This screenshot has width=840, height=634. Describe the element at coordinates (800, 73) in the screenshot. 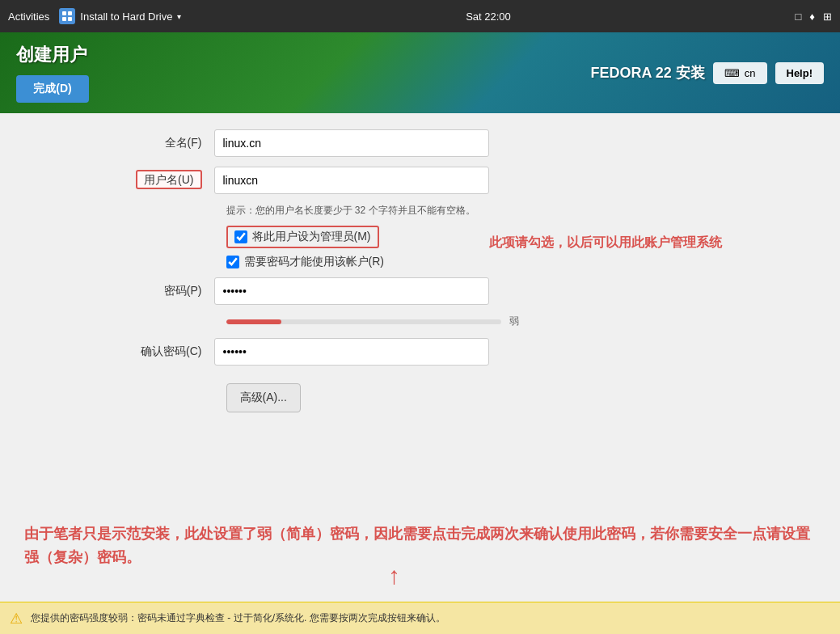

I see `help-button: Help!` at that location.